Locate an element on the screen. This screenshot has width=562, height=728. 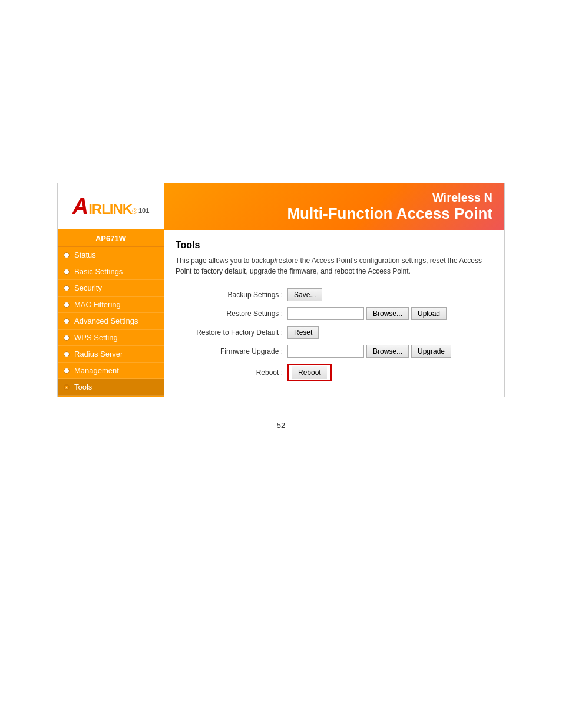
sidebar-label-basic-settings: Basic Settings is located at coordinates (98, 271).